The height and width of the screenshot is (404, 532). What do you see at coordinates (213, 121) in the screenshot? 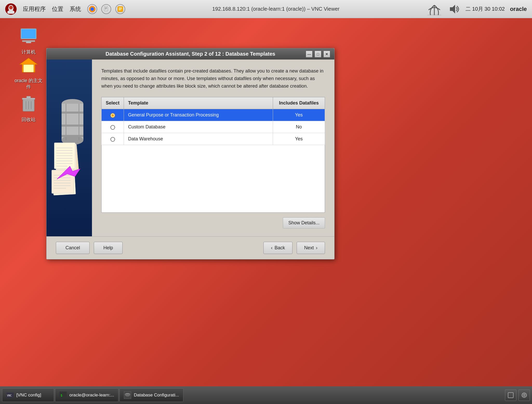
I see `template-table: Select Template Includes Datafiles Gener…` at bounding box center [213, 121].